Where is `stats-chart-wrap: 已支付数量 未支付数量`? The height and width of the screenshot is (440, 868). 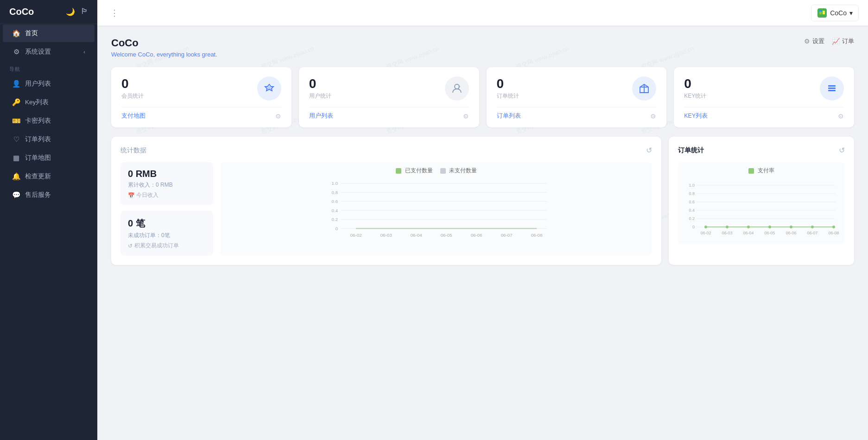
stats-chart-wrap: 已支付数量 未支付数量 is located at coordinates (437, 209).